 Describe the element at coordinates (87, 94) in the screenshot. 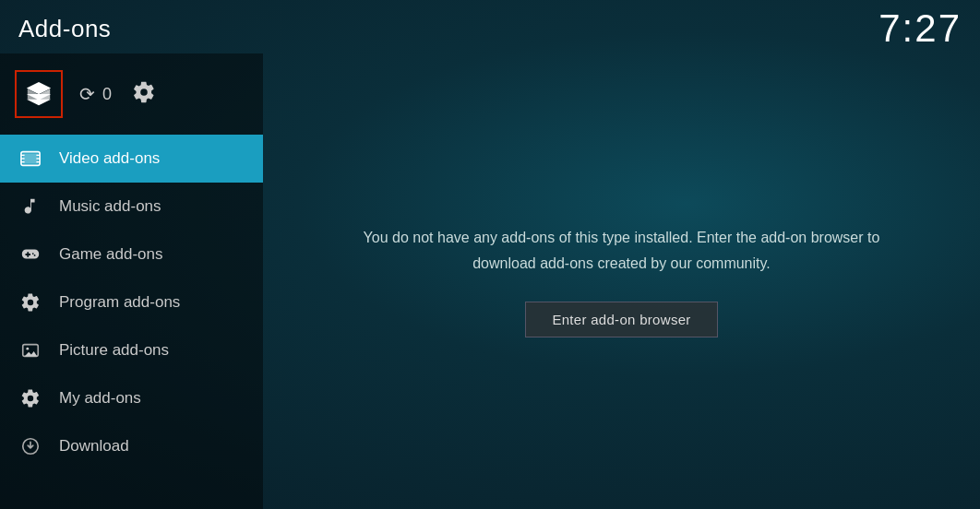

I see `refresh-icon: ⟳` at that location.